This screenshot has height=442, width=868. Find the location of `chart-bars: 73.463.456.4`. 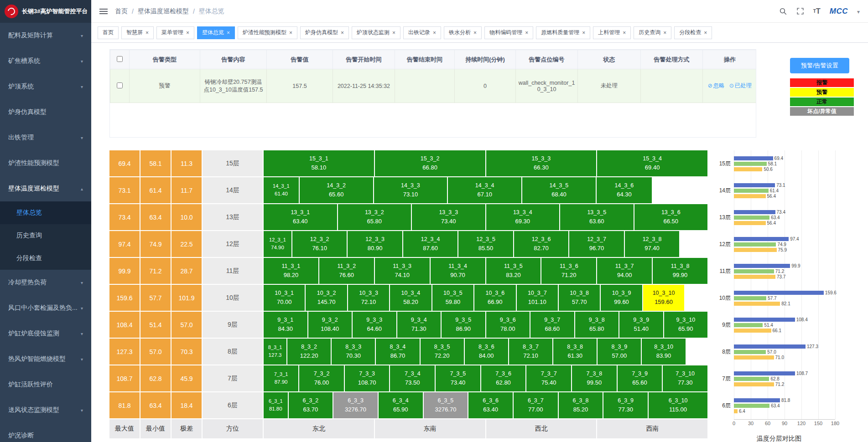

chart-bars: 73.463.456.4 is located at coordinates (793, 218).